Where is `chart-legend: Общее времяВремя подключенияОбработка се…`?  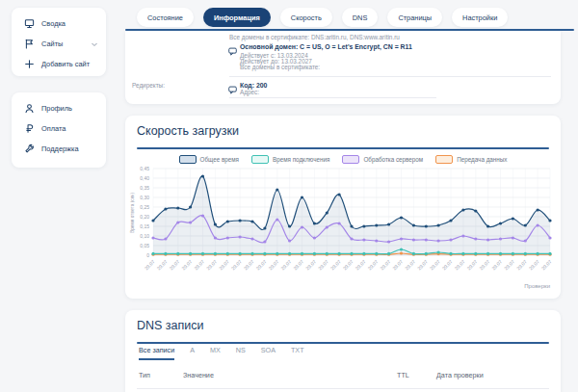 chart-legend: Общее времяВремя подключенияОбработка се… is located at coordinates (343, 160).